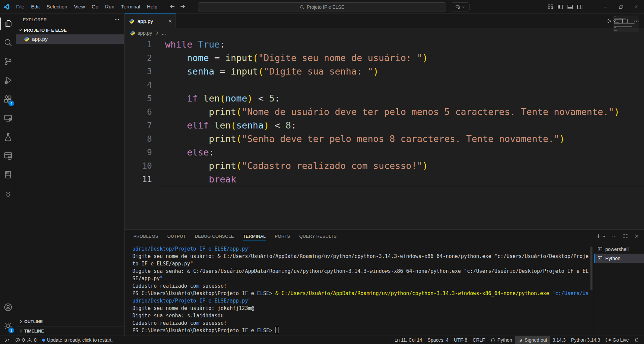  I want to click on problems-indicator: 0 0, so click(26, 340).